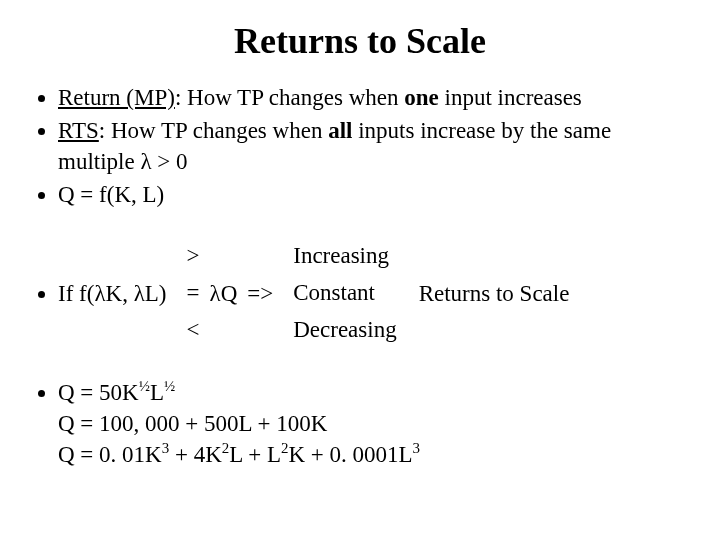 The image size is (720, 540). Describe the element at coordinates (374, 424) in the screenshot. I see `example-eq-2: Q = 100, 000 + 500L + 100K` at that location.